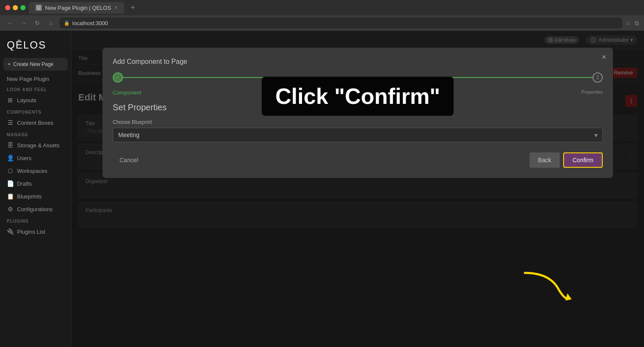 This screenshot has height=347, width=644. What do you see at coordinates (632, 23) in the screenshot?
I see `nav-icons-right: ☆ ⧉` at bounding box center [632, 23].